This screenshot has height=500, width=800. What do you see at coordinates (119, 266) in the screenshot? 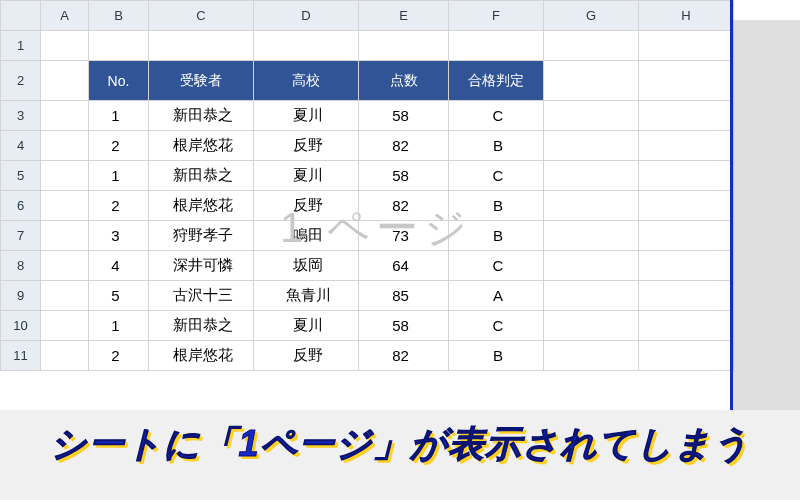
I see `cell-no: 4` at bounding box center [119, 266].